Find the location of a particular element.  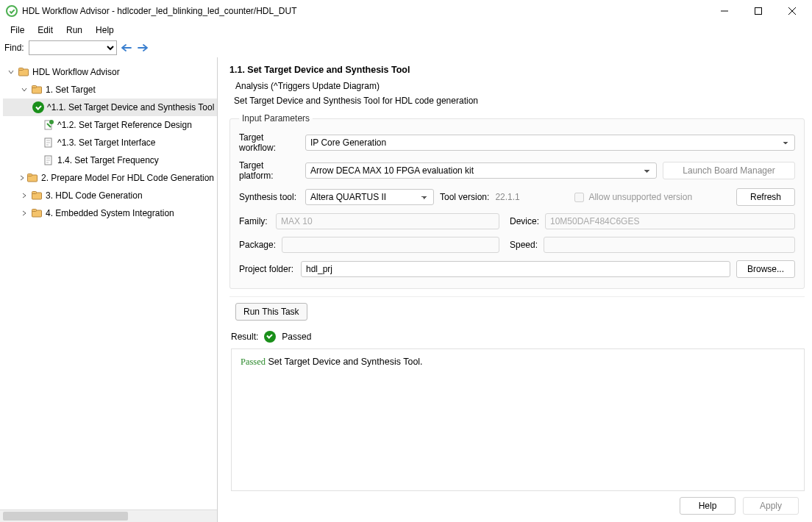

family-select: MAX 10 is located at coordinates (388, 221).